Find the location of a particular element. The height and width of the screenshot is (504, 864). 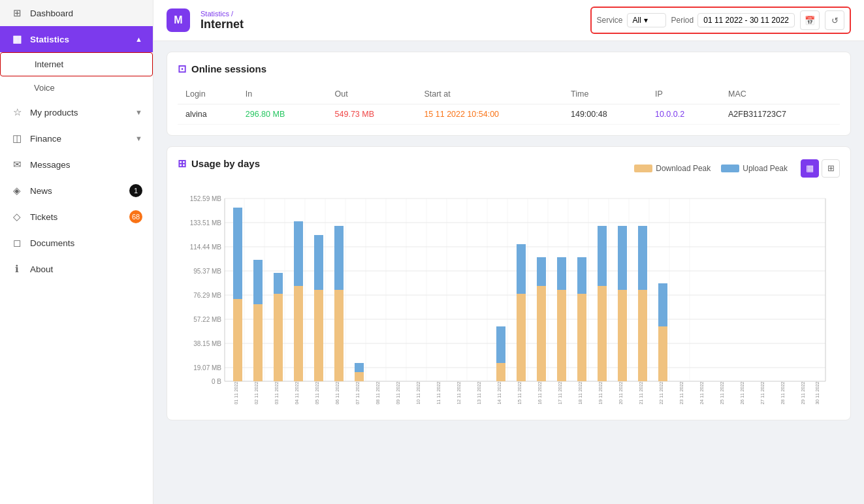

service-value: All is located at coordinates (637, 20).